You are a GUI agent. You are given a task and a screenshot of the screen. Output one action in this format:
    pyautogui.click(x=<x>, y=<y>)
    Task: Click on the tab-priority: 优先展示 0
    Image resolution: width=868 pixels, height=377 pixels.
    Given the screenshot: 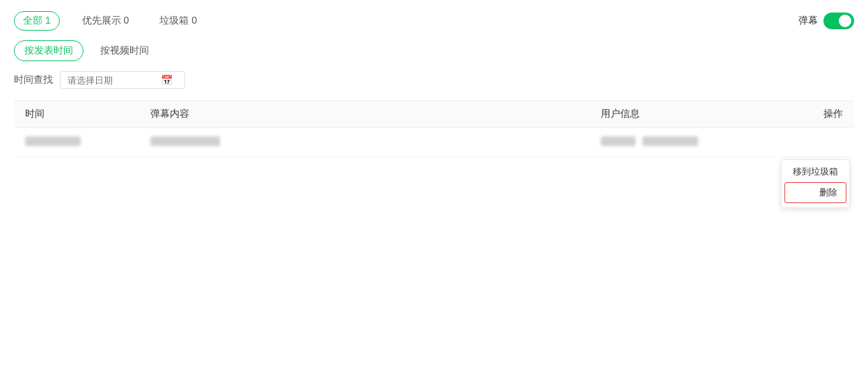 What is the action you would take?
    pyautogui.click(x=106, y=21)
    